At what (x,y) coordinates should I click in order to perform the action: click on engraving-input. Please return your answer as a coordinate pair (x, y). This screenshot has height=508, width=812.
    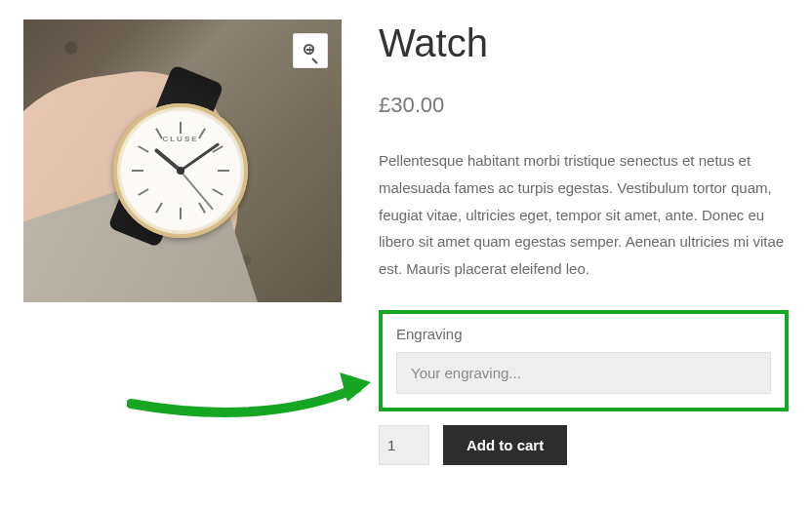
    Looking at the image, I should click on (584, 372).